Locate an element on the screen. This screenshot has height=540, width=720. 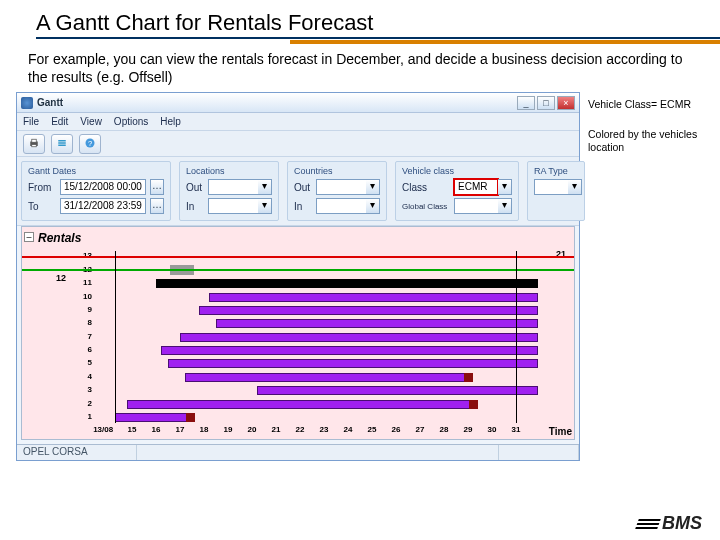
x-tick: 16 is located at coordinates (156, 430).